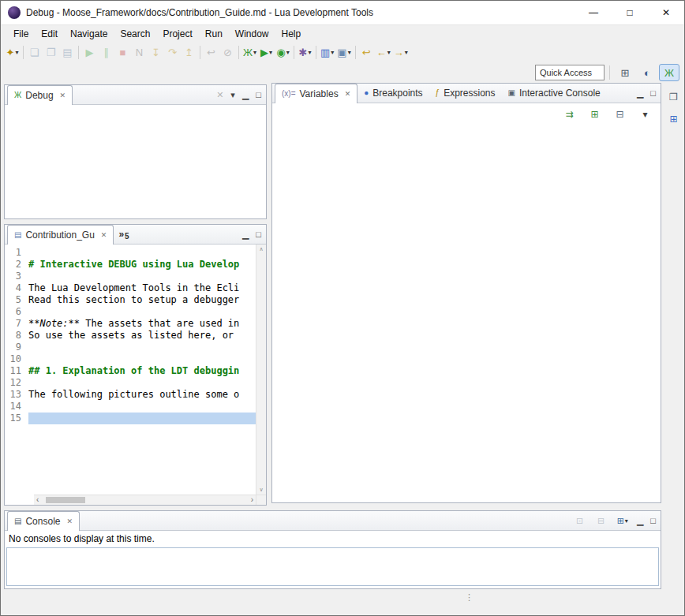 The image size is (685, 616). What do you see at coordinates (601, 521) in the screenshot?
I see `display-selected-console-icon: ⊟` at bounding box center [601, 521].